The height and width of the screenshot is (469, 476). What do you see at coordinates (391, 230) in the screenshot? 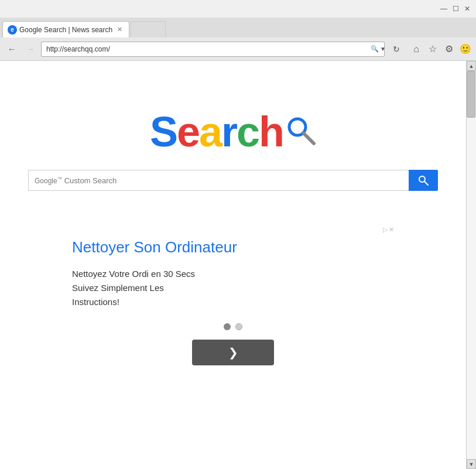
I see `ad-close-icon: ✕` at bounding box center [391, 230].